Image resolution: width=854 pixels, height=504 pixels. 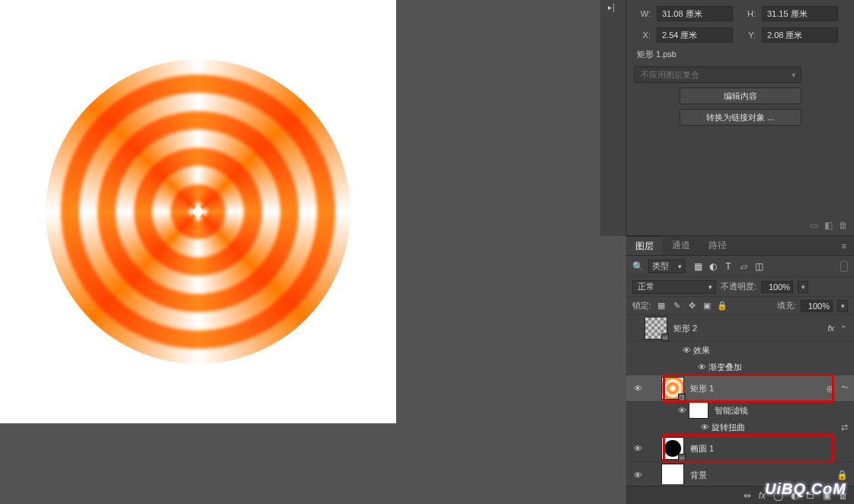 What do you see at coordinates (699, 410) in the screenshot?
I see `smart-filter-thumbnail` at bounding box center [699, 410].